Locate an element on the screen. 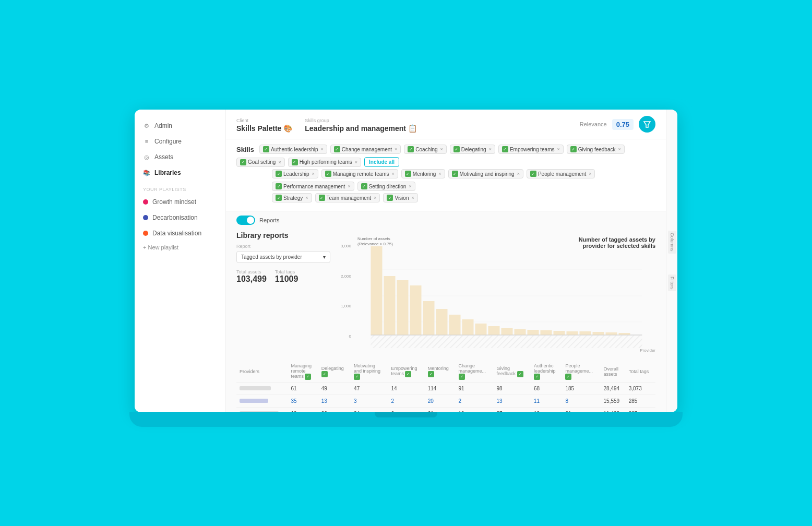 The image size is (812, 526). skill-tag-performance: ✓ Performance management × is located at coordinates (313, 186).